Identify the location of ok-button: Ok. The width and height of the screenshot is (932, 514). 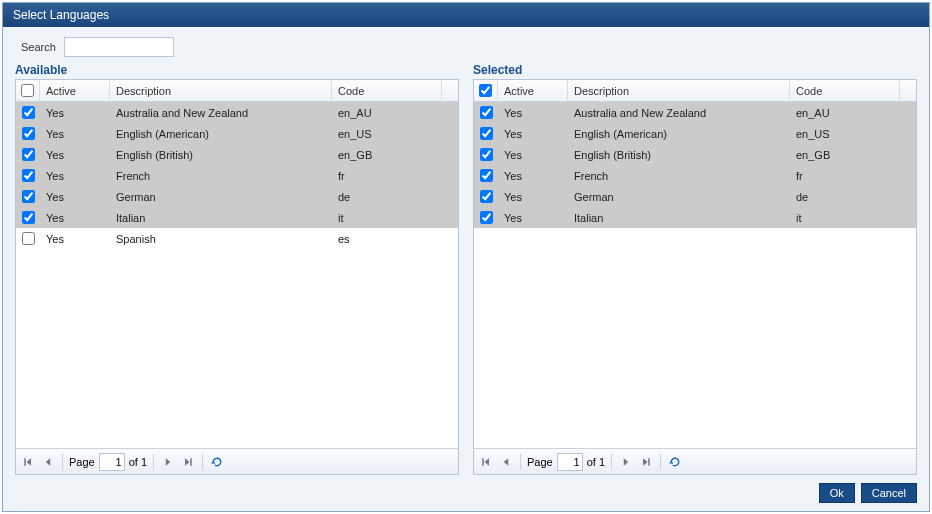
(837, 493).